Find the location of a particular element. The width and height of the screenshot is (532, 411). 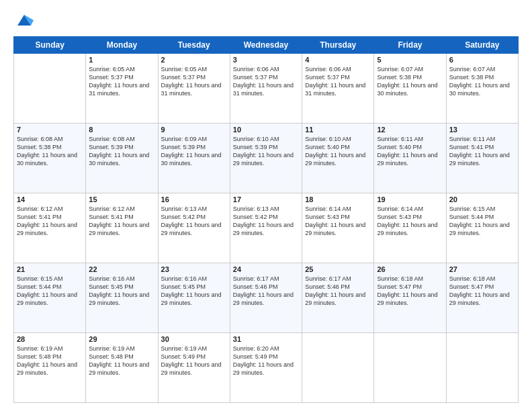

calendar-cell: 17 Sunrise: 6:13 AM Sunset: 5:42 PM Dayl… is located at coordinates (266, 228).